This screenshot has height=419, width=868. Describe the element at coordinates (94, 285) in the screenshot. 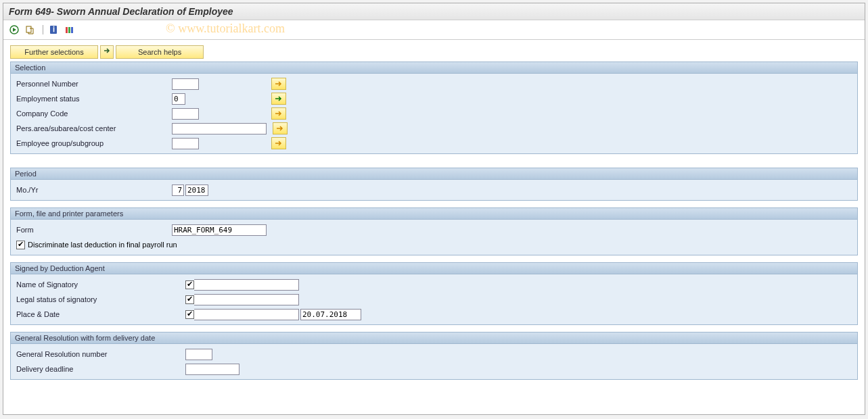

I see `signatory-name-label: Name of Signatory` at that location.